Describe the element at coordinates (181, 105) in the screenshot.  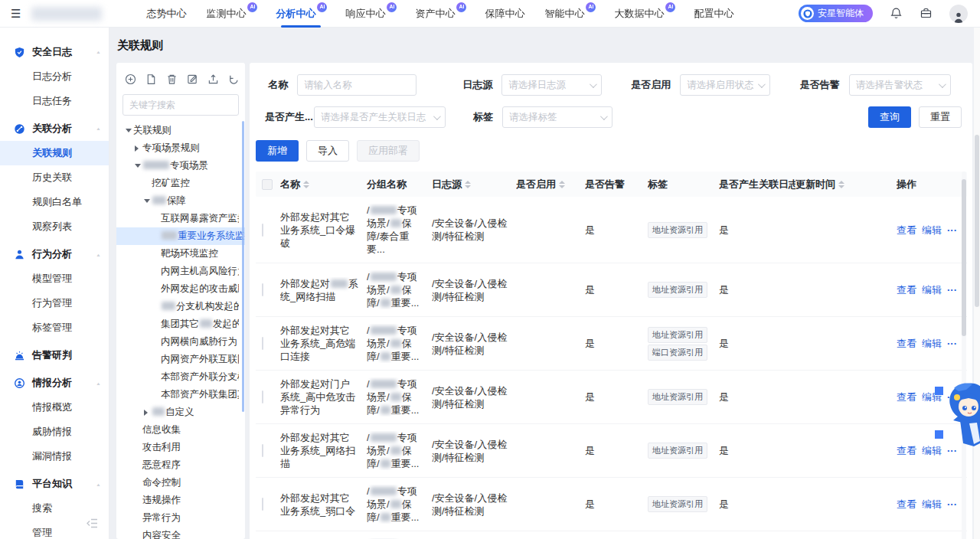
I see `tree-search-input` at that location.